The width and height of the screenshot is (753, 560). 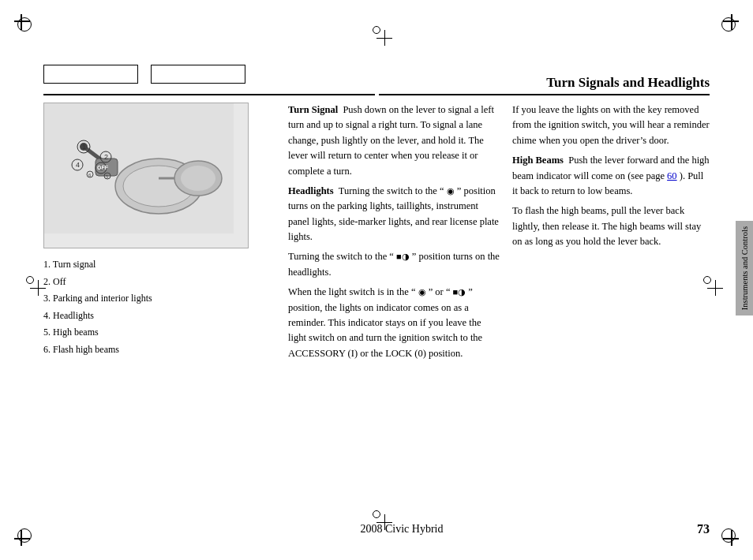 I want to click on circle-mark-br, so click(x=729, y=536).